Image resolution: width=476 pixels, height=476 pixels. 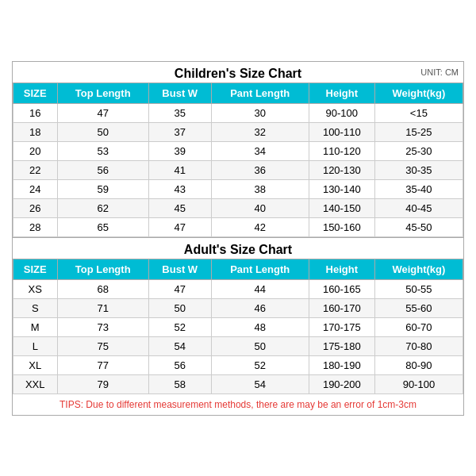 What do you see at coordinates (419, 151) in the screenshot?
I see `table-cell: 25-30` at bounding box center [419, 151].